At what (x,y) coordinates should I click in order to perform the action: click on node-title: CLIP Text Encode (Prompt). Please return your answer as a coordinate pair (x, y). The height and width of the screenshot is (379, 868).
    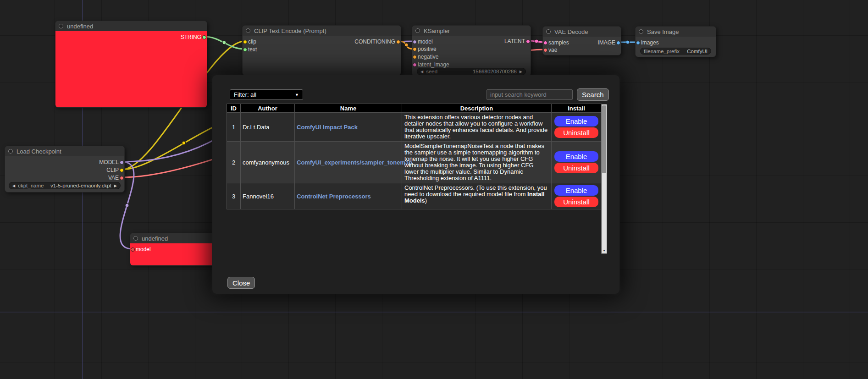
    Looking at the image, I should click on (290, 31).